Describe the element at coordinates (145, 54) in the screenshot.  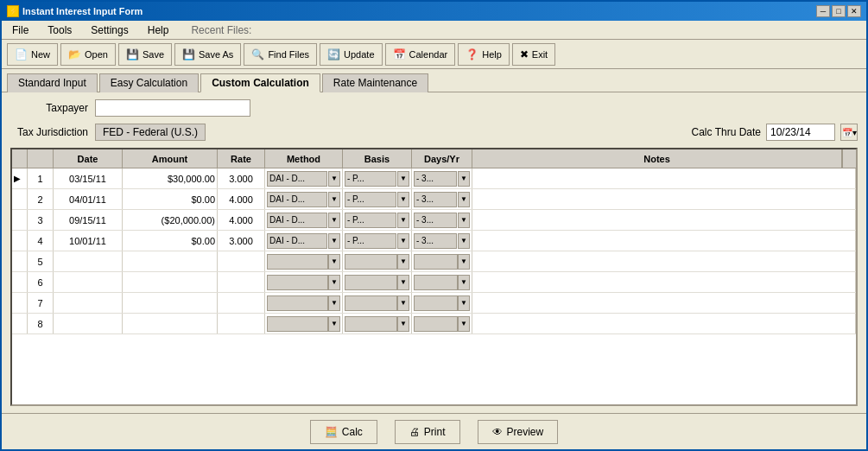
I see `save-button: 💾 Save` at that location.